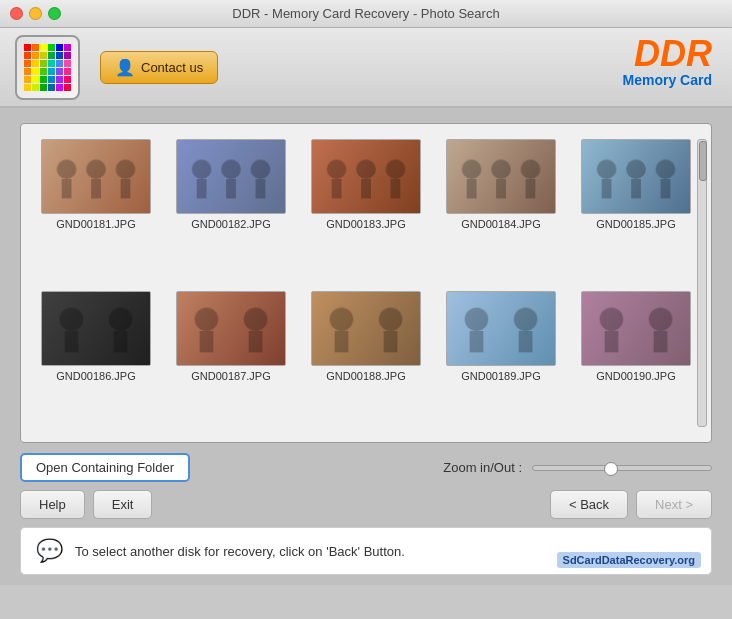 The width and height of the screenshot is (732, 619). What do you see at coordinates (48, 68) in the screenshot?
I see `app-logo` at bounding box center [48, 68].